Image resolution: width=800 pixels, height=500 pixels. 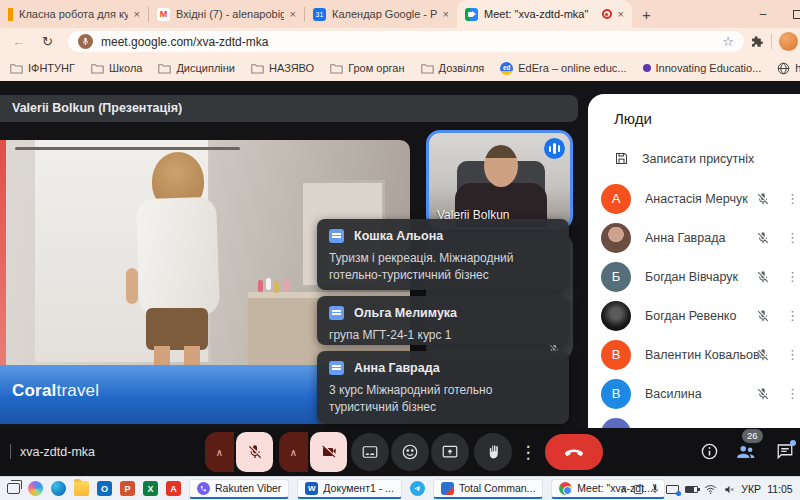 What do you see at coordinates (381, 14) in the screenshot?
I see `tab-calendar: 31 Календар Google - Розклад по ×` at bounding box center [381, 14].